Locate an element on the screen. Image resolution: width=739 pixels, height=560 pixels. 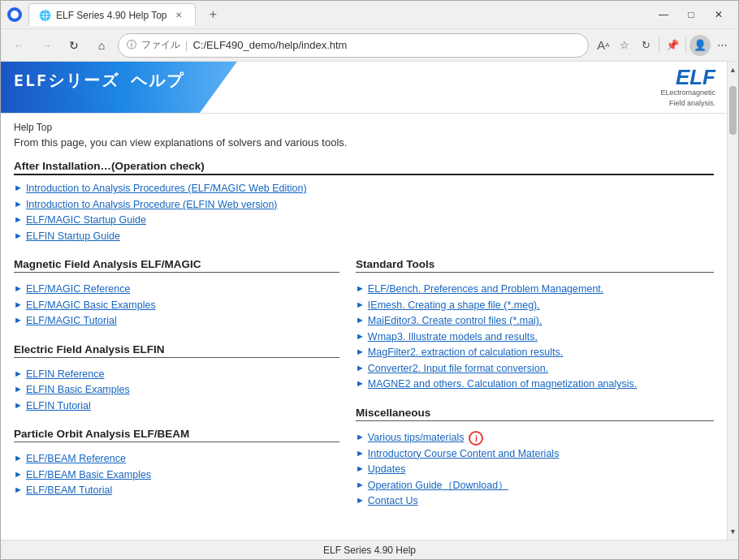
misc-link-2: Updates is located at coordinates (387, 470).